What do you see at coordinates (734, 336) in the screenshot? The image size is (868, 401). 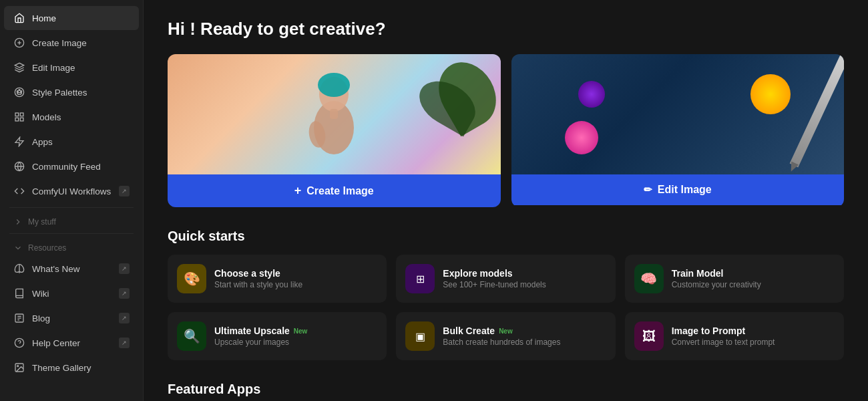 I see `quick-start-image-to-prompt: 🖼 Image to Prompt Convert image to text …` at bounding box center [734, 336].